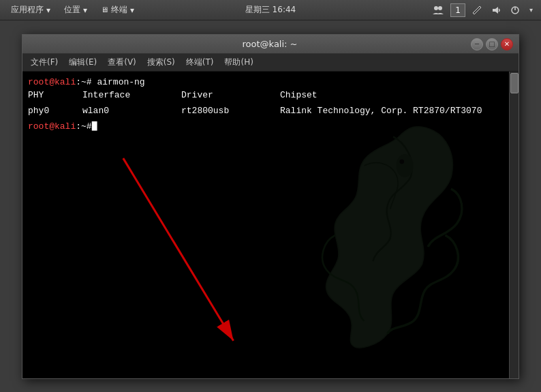 The width and height of the screenshot is (541, 392). I want to click on menu-search: 搜索(S), so click(161, 63).